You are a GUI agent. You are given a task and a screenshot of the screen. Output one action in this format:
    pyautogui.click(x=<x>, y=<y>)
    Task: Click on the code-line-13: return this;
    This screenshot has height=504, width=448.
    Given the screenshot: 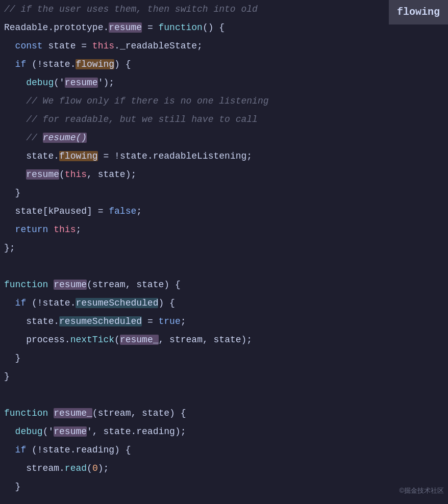 What is the action you would take?
    pyautogui.click(x=226, y=230)
    